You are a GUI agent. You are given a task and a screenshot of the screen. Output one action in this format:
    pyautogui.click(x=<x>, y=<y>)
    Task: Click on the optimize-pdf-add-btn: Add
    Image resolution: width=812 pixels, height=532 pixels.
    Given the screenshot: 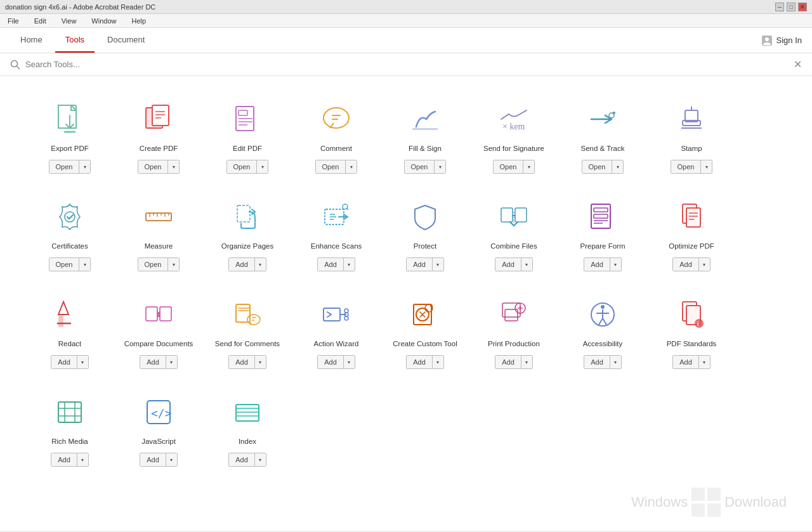 What is the action you would take?
    pyautogui.click(x=686, y=264)
    